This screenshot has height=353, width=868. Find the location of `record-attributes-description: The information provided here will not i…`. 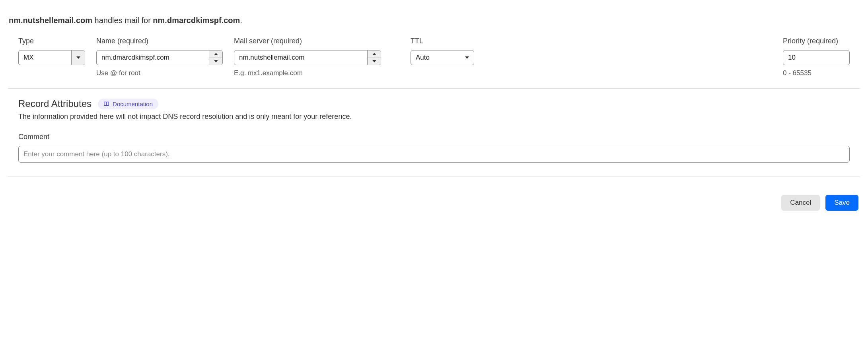

record-attributes-description: The information provided here will not i… is located at coordinates (434, 117).